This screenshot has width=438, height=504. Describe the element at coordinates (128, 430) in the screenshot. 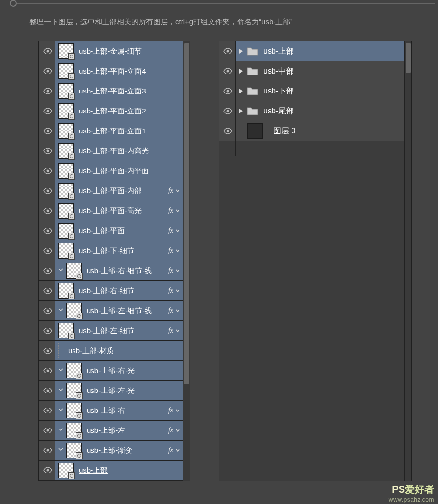

I see `layer-name-label: usb-上部-左` at that location.